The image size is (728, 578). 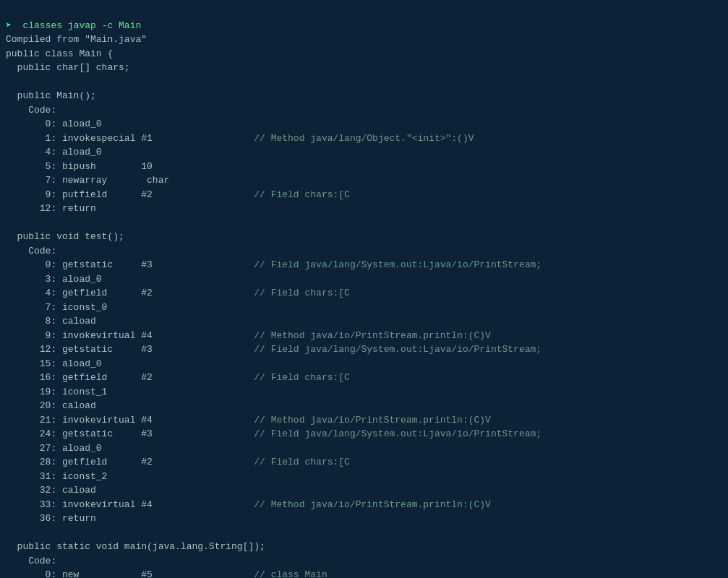 What do you see at coordinates (364, 209) in the screenshot?
I see `terminal-line: 12: return` at bounding box center [364, 209].